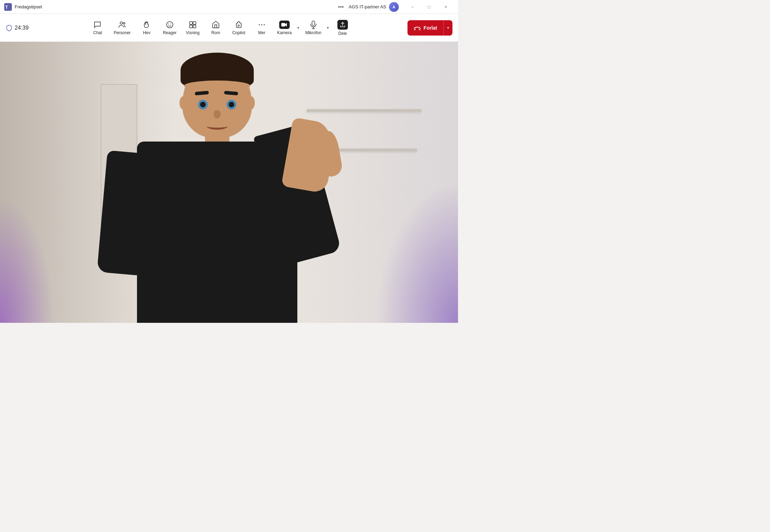 This screenshot has width=770, height=532. I want to click on react-button: Reager, so click(170, 28).